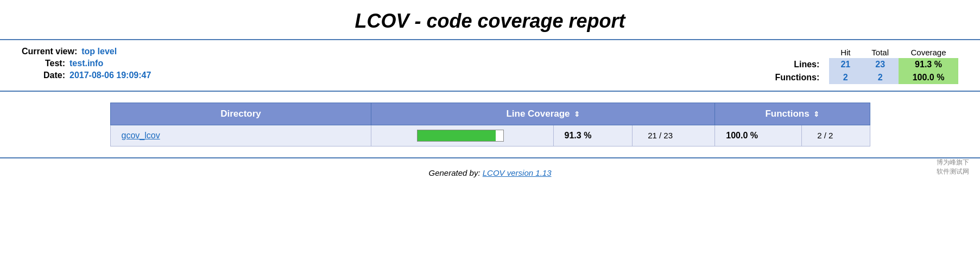 The image size is (980, 274). Describe the element at coordinates (793, 114) in the screenshot. I see `functions-header: Functions ⇕` at that location.